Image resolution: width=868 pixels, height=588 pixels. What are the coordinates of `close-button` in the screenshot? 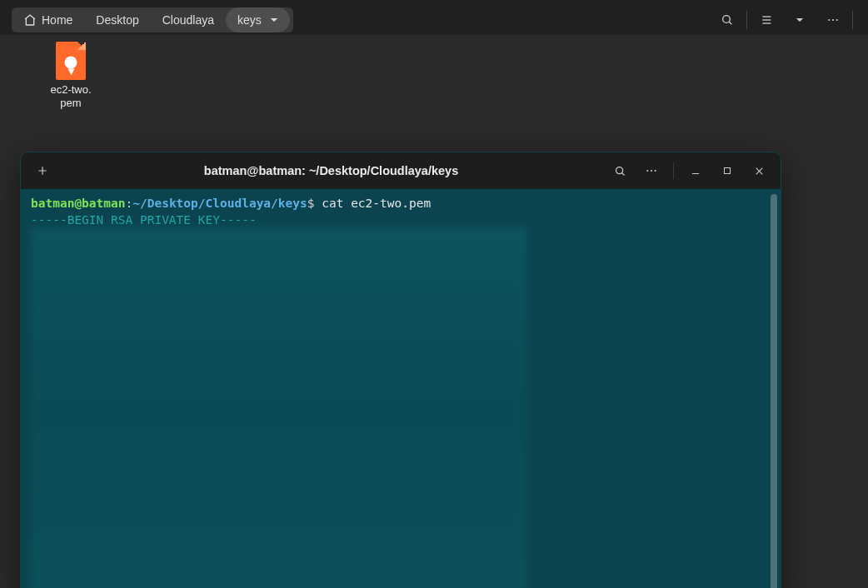 It's located at (759, 171).